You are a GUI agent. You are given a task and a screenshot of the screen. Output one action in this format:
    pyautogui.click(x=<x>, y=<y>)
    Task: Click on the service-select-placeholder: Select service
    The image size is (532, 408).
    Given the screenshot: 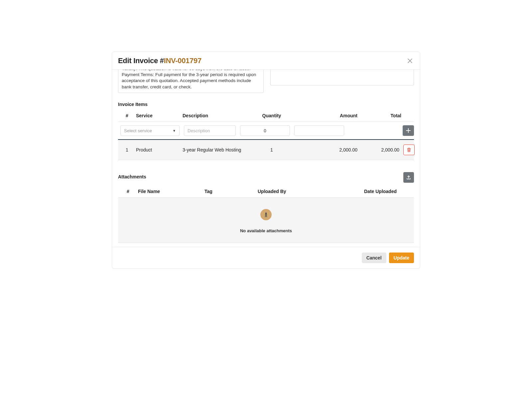 What is the action you would take?
    pyautogui.click(x=138, y=131)
    